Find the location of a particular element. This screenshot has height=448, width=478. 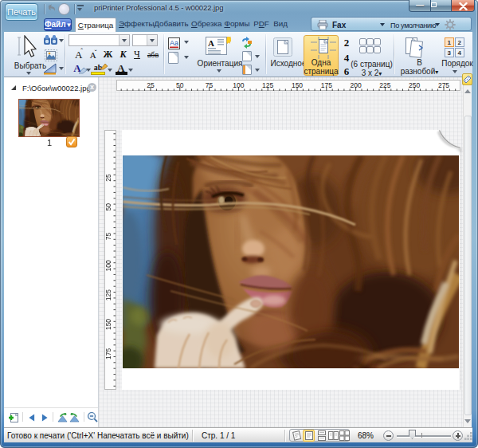

svg-text: 2 is located at coordinates (460, 43).